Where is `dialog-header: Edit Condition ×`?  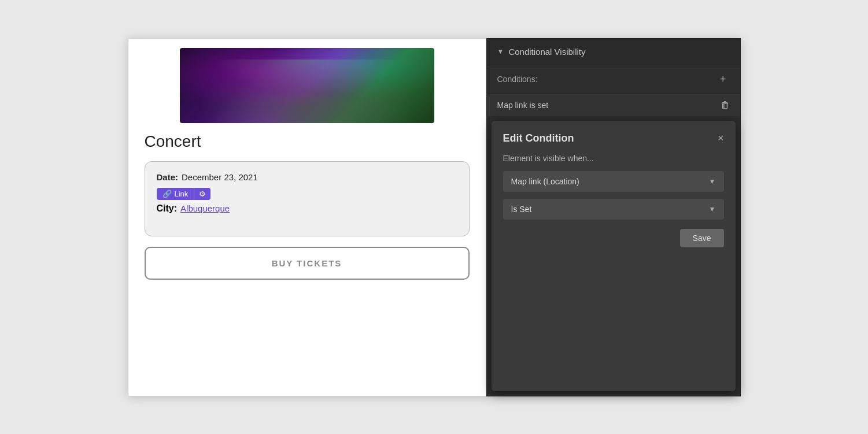 dialog-header: Edit Condition × is located at coordinates (614, 139).